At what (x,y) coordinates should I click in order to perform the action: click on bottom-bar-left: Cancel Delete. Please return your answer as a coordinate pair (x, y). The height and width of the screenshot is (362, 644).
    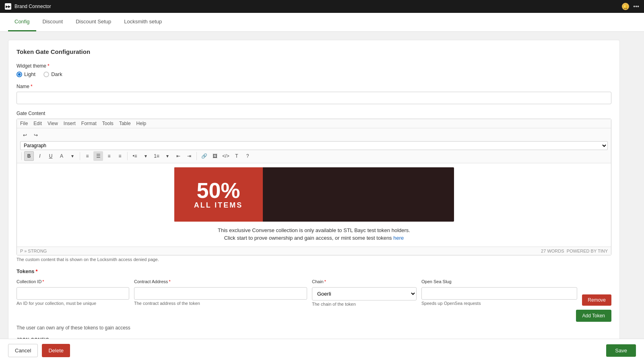
    Looking at the image, I should click on (39, 351).